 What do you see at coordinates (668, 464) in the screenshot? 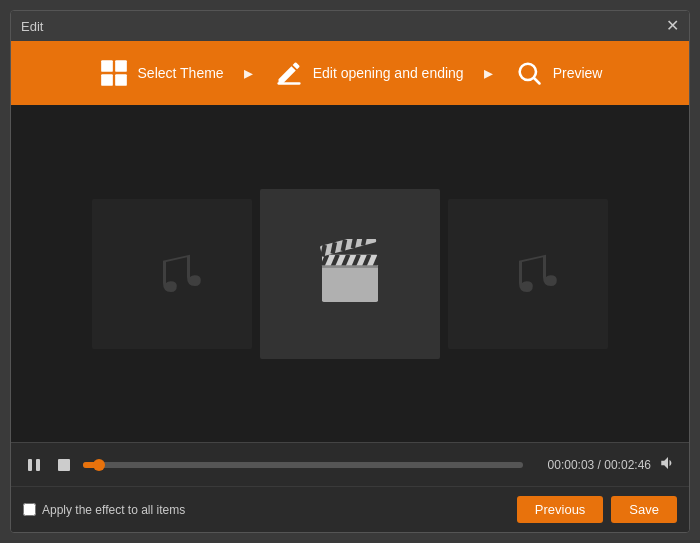
I see `volume-icon` at bounding box center [668, 464].